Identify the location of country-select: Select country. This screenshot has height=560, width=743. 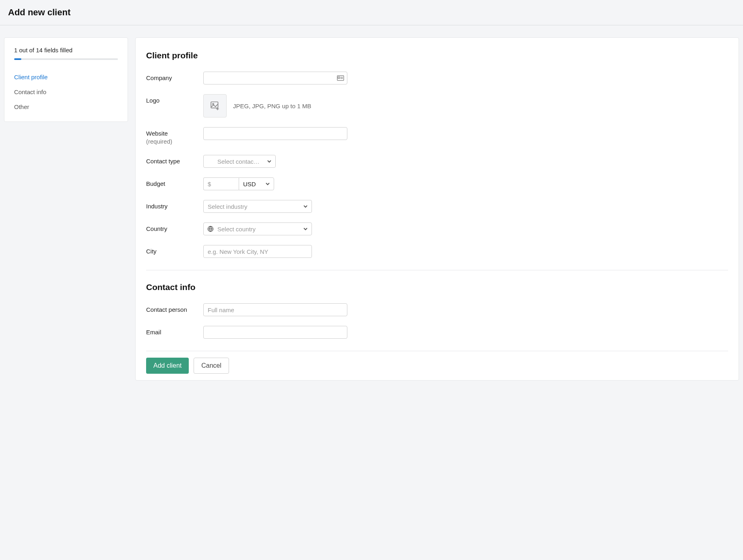
(258, 229).